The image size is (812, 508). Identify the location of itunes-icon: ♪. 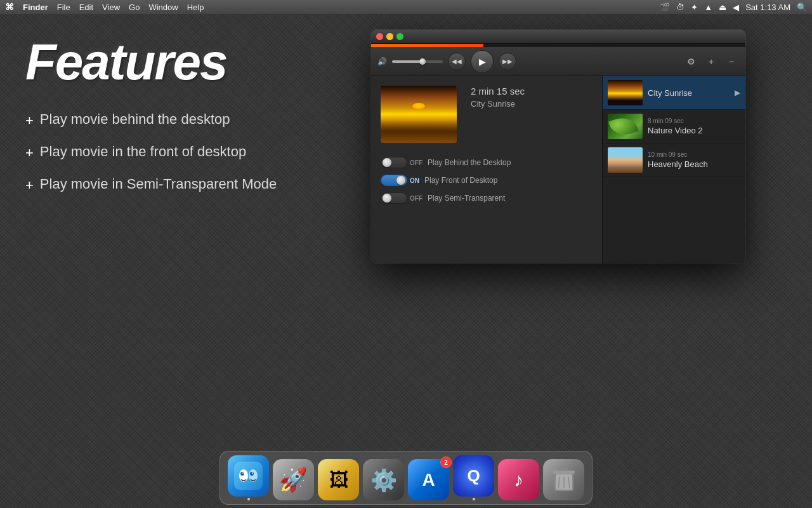
(519, 480).